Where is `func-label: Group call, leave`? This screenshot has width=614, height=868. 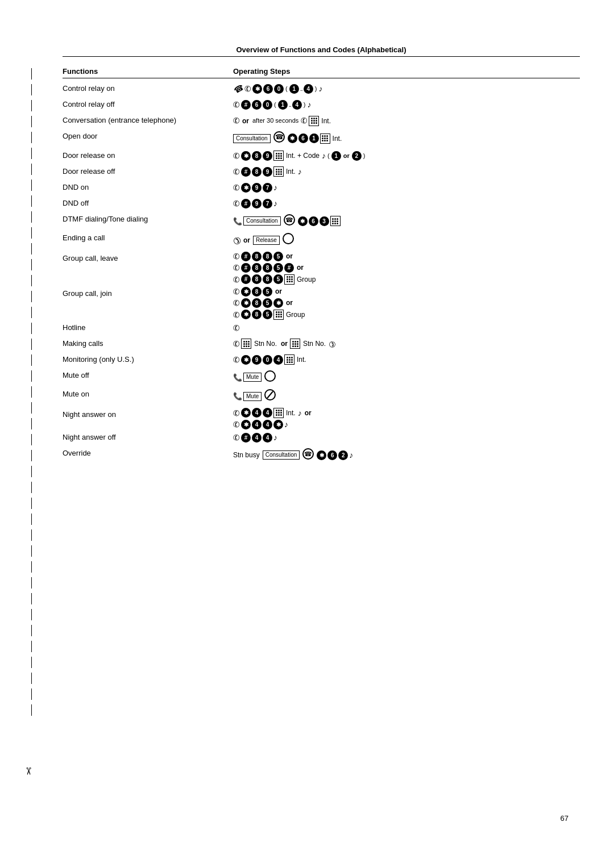
func-label: Group call, leave is located at coordinates (148, 268).